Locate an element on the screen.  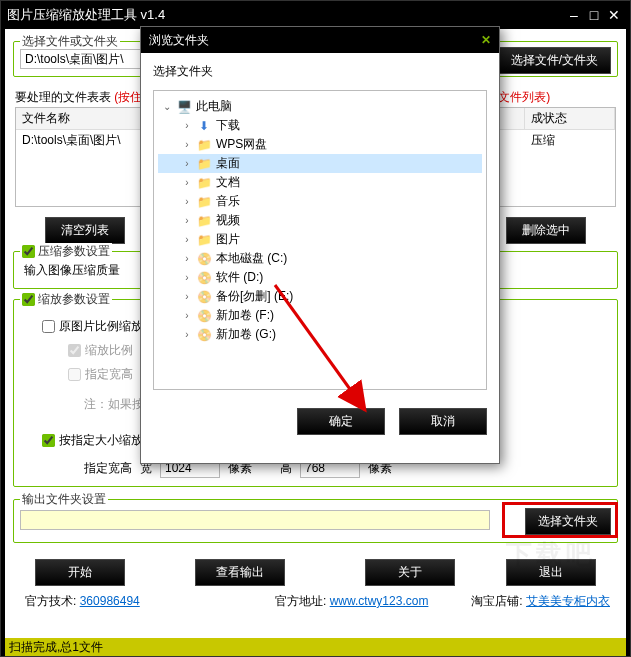
ratio2-checkbox is located at coordinates (74, 350).